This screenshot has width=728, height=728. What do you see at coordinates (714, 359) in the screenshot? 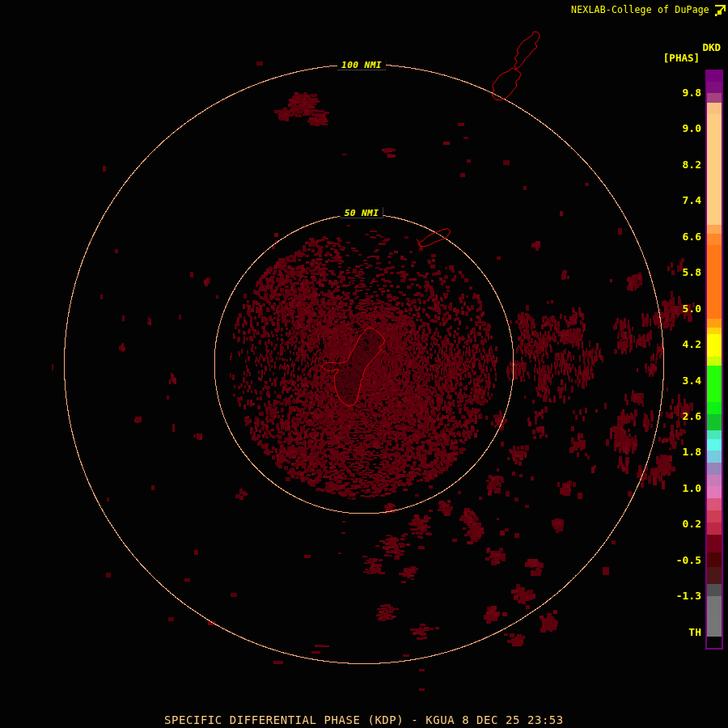
I see `colorbar` at bounding box center [714, 359].